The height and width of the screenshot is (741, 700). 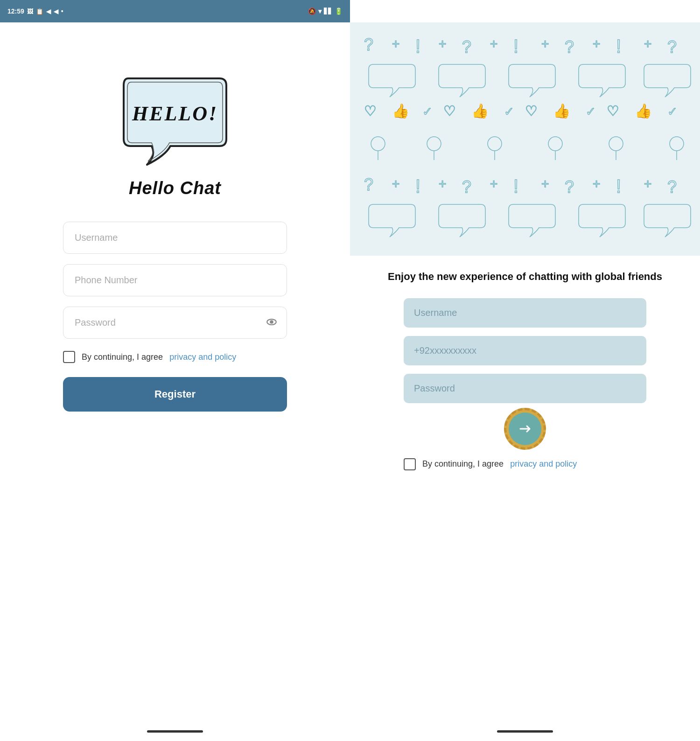 What do you see at coordinates (525, 429) in the screenshot?
I see `arrow-btn-container` at bounding box center [525, 429].